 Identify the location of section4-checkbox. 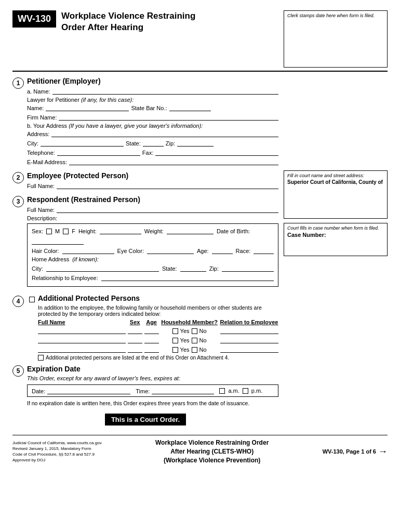
(32, 299).